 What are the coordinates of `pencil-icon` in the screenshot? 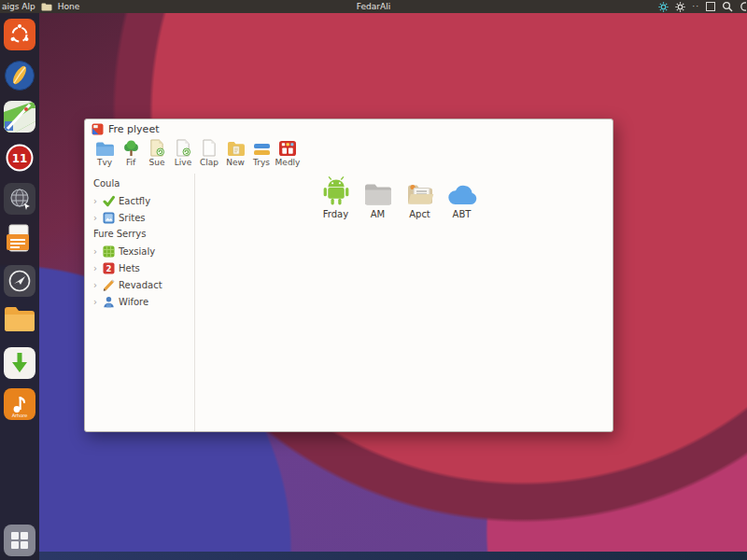 It's located at (108, 286).